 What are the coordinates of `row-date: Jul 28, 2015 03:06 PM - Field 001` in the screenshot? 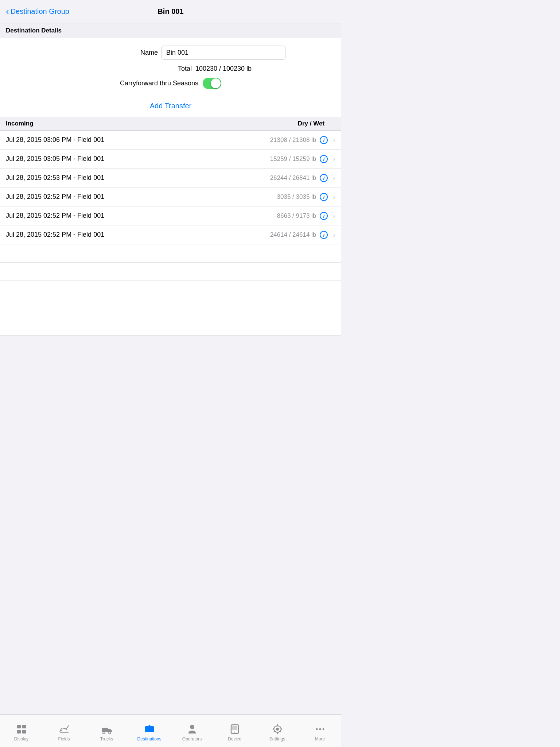 It's located at (138, 140).